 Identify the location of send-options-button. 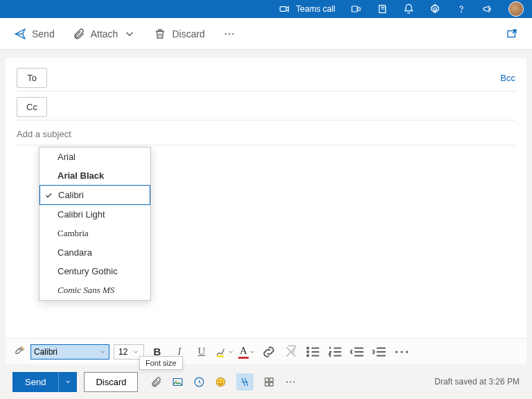
(68, 382).